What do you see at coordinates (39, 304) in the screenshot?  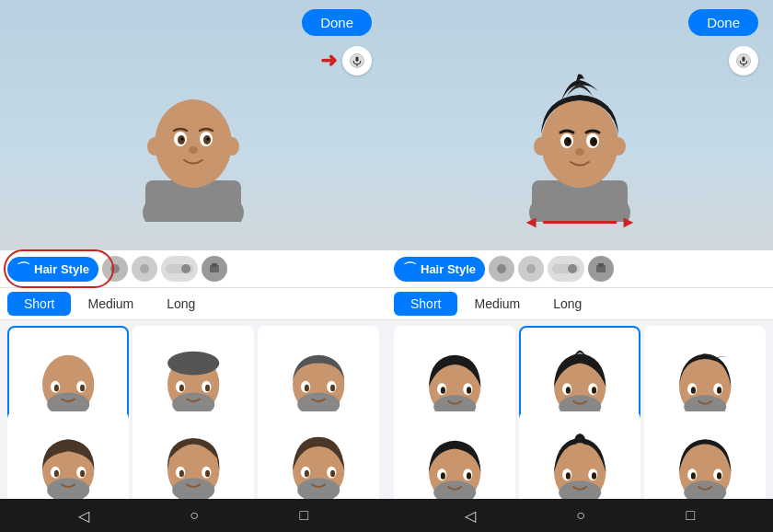 I see `short-tab-left: Short` at bounding box center [39, 304].